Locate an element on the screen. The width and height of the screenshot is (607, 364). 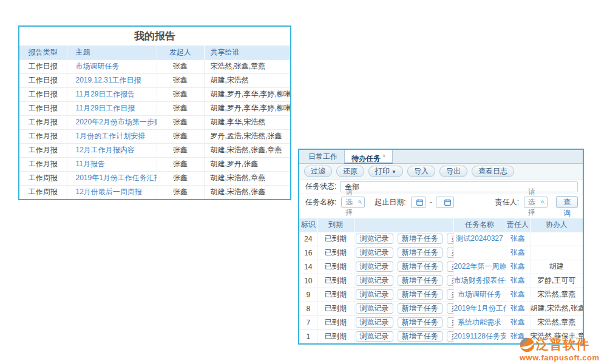
task-name-link: 市场调研任务 is located at coordinates (480, 294).